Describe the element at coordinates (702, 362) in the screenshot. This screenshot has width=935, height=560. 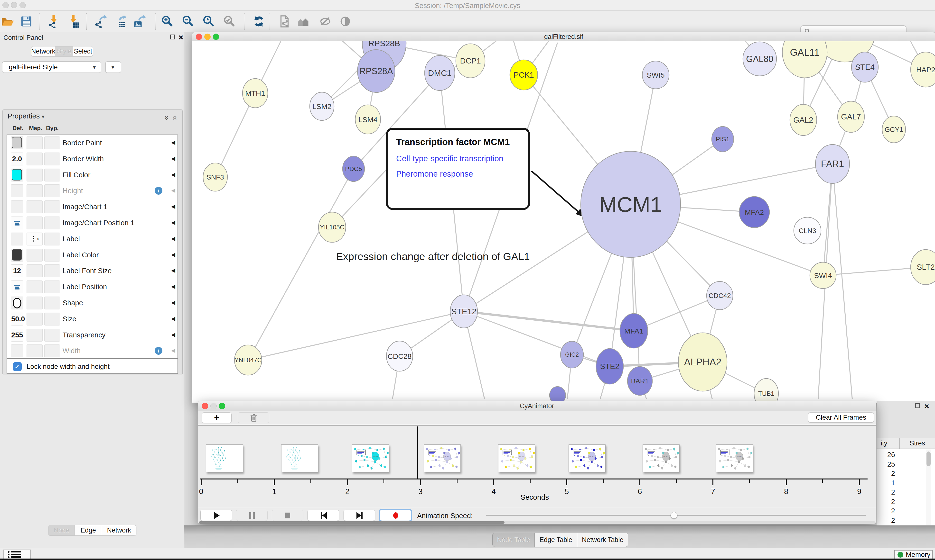
I see `network-node-ALPHA2: ALPHA2` at that location.